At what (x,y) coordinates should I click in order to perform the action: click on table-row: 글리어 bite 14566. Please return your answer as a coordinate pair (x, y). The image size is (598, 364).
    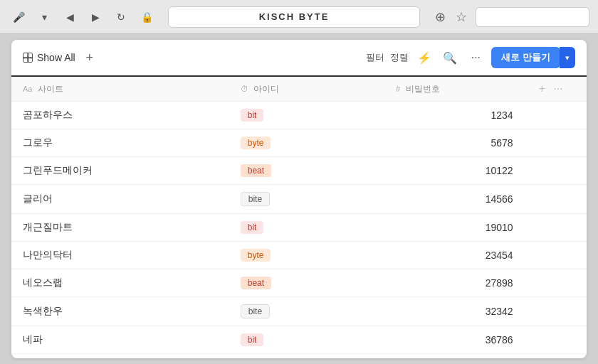
    Looking at the image, I should click on (299, 199).